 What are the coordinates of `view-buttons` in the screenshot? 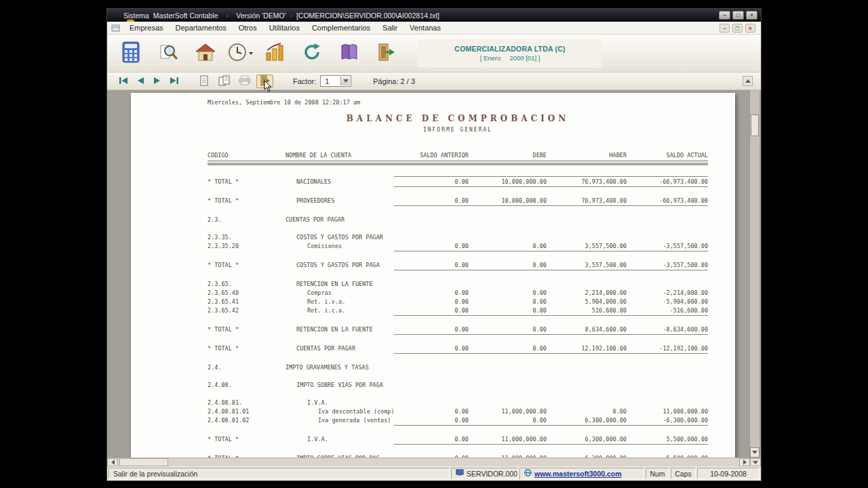 It's located at (236, 81).